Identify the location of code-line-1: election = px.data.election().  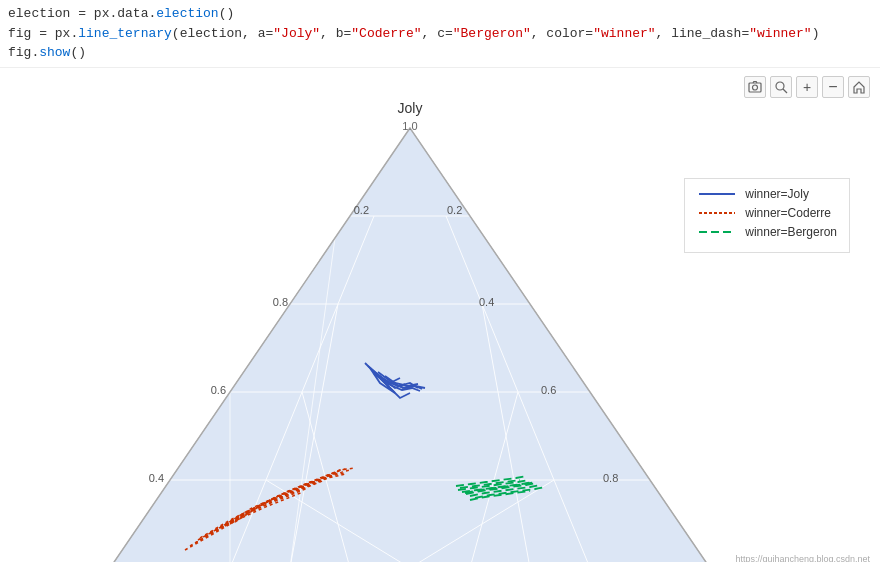
(440, 14).